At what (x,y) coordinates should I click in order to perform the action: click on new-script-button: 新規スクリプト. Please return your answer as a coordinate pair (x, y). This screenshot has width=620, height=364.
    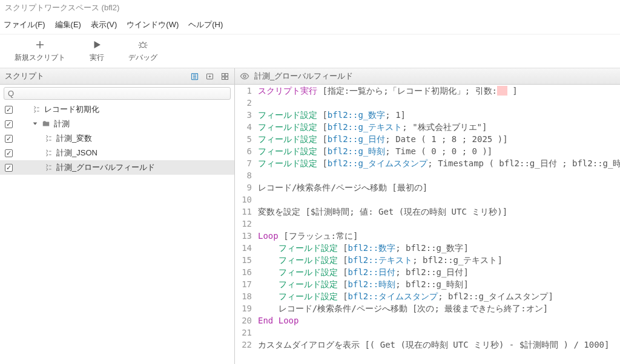
    Looking at the image, I should click on (40, 51).